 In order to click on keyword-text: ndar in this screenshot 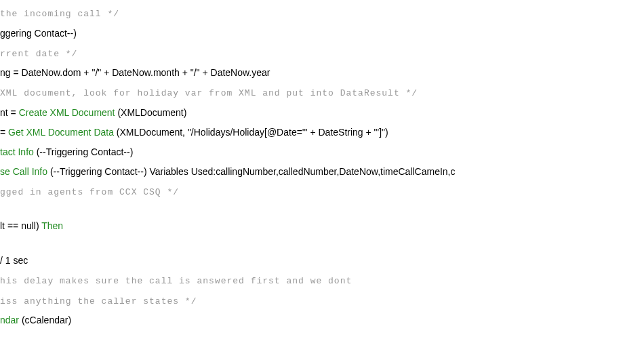, I will do `click(9, 320)`.